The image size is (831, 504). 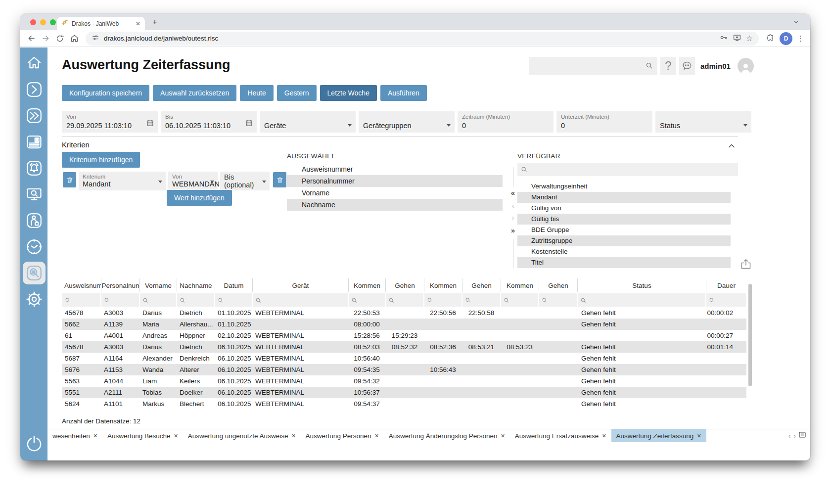 I want to click on password-key-icon, so click(x=724, y=39).